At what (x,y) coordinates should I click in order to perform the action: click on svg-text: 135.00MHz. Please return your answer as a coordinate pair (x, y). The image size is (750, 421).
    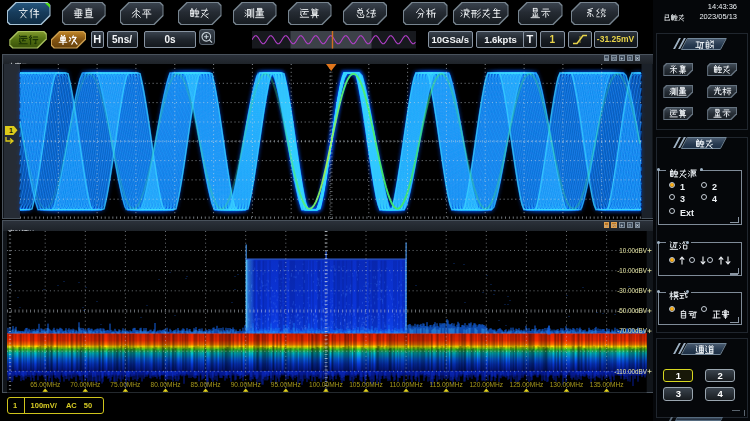
    Looking at the image, I should click on (607, 384).